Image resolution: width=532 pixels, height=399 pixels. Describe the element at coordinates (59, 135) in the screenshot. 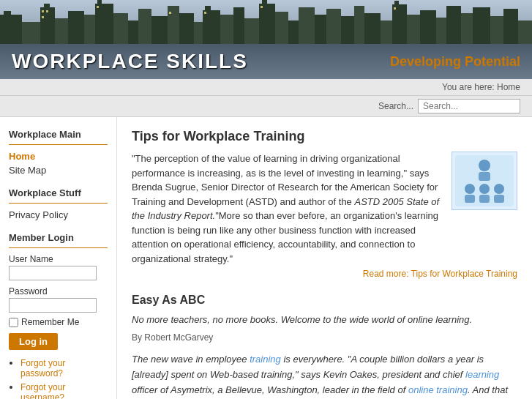

I see `sidebar-section-main: Workplace Main` at that location.